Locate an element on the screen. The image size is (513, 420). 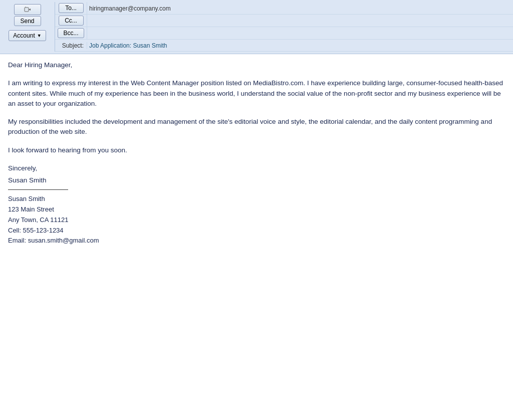
cc-btn-cell: Cc... is located at coordinates (71, 21).